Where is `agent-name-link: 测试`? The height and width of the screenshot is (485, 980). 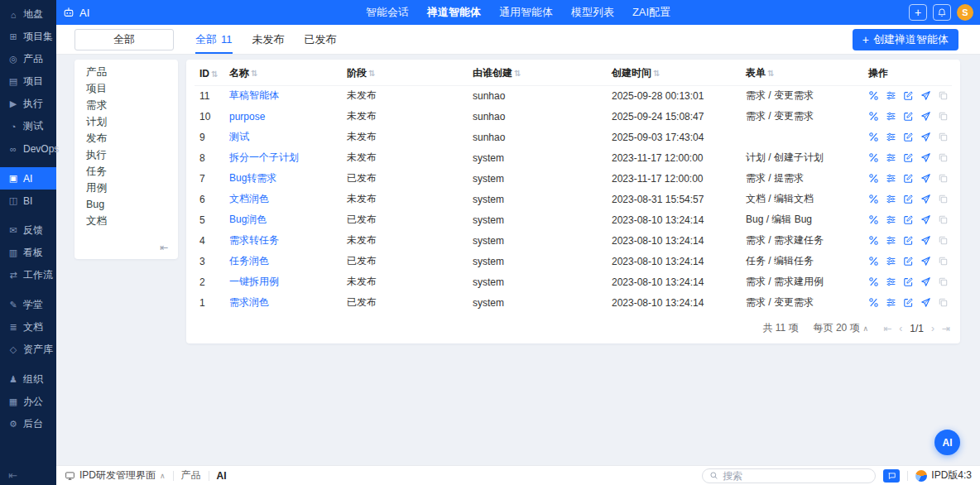 agent-name-link: 测试 is located at coordinates (239, 137).